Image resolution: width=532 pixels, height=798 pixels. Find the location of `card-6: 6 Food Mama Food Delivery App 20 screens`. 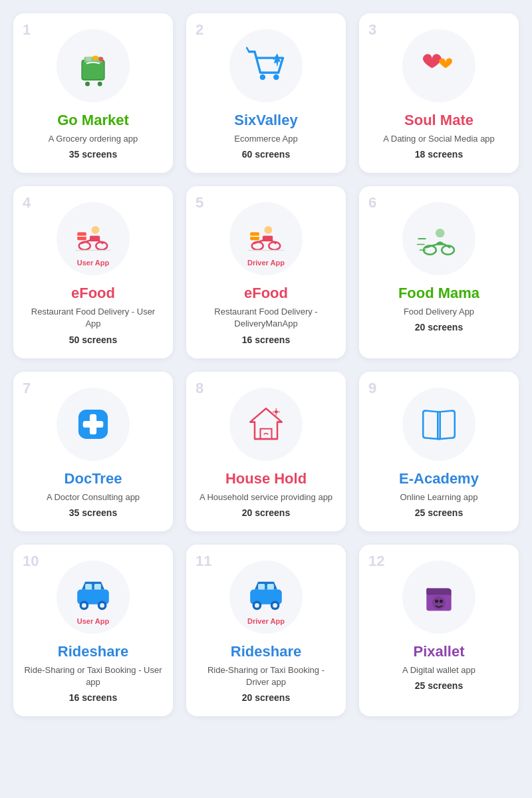

card-6: 6 Food Mama Food Delivery App 20 screens is located at coordinates (439, 272).